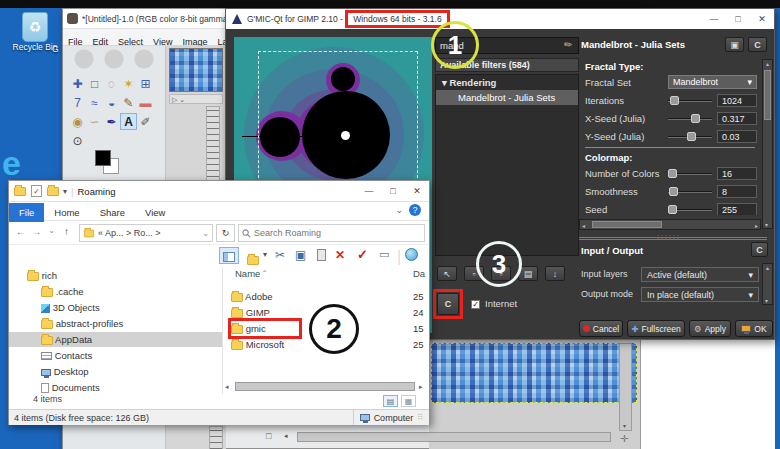 This screenshot has width=780, height=449. Describe the element at coordinates (36, 191) in the screenshot. I see `qat-properties-icon: ✓` at that location.